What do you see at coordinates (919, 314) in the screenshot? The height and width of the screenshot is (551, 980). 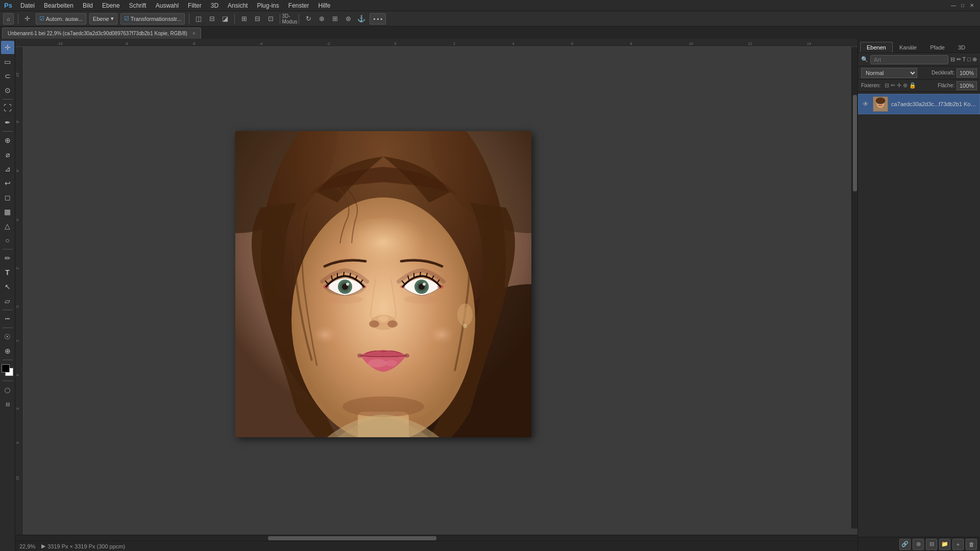 I see `layers-list: 👁 ca7aedc30a2d3c...f73db2b1 Kopie` at bounding box center [919, 314].